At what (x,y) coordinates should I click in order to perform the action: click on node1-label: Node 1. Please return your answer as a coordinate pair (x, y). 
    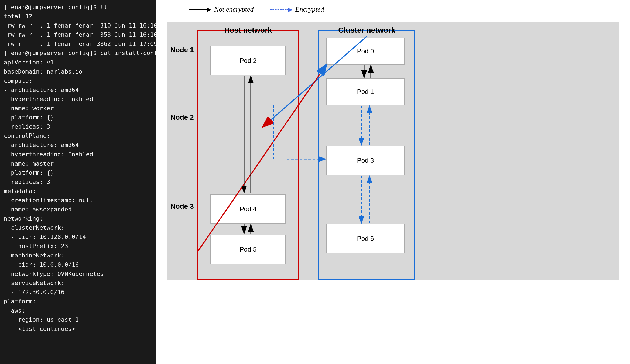
    Looking at the image, I should click on (182, 50).